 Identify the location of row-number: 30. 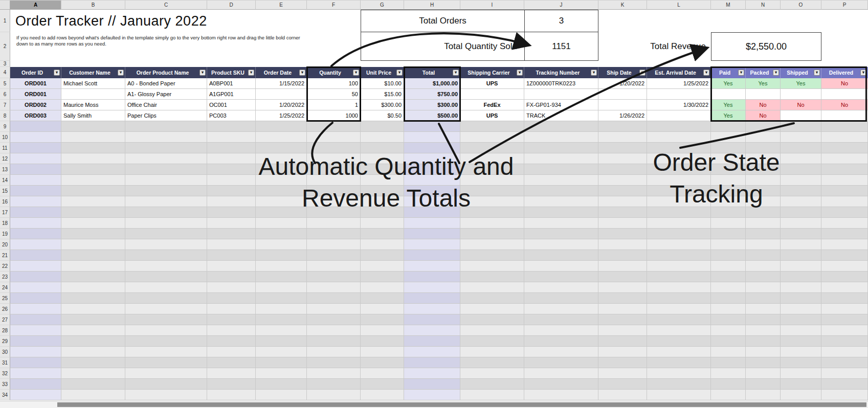
(5, 352).